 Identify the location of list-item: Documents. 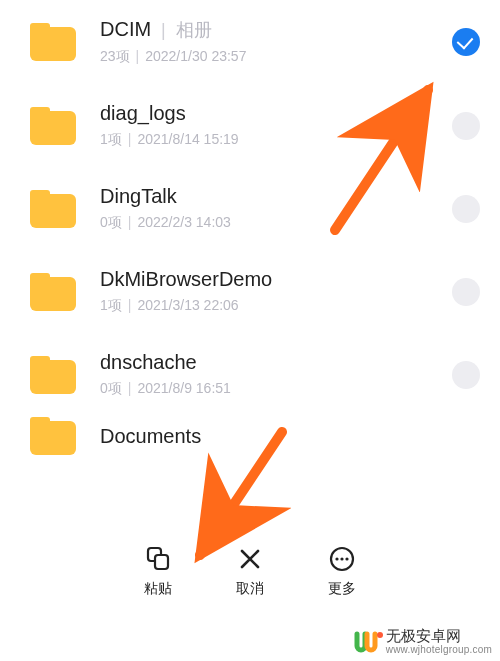
(250, 436).